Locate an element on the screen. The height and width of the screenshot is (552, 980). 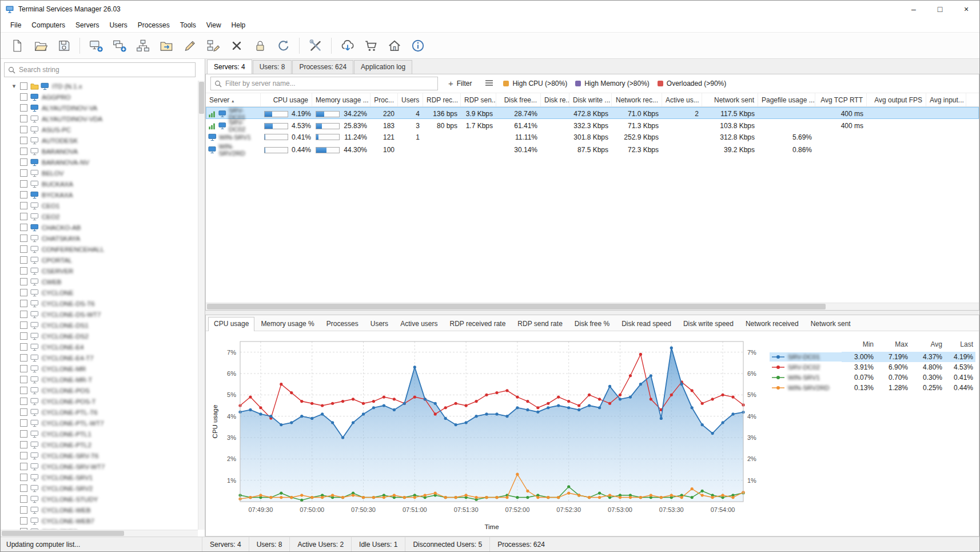
detail-tab-network-sent: Network sent is located at coordinates (831, 324).